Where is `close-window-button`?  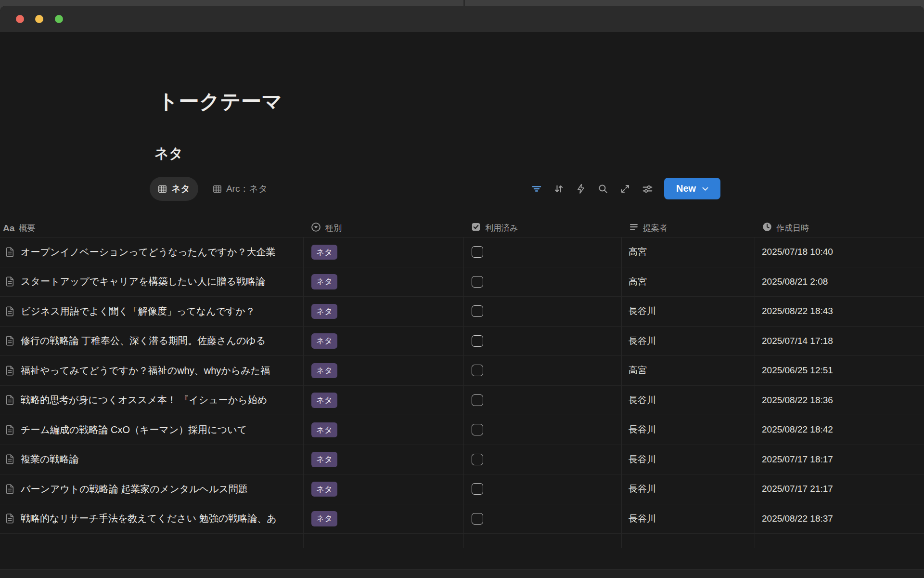
close-window-button is located at coordinates (20, 19).